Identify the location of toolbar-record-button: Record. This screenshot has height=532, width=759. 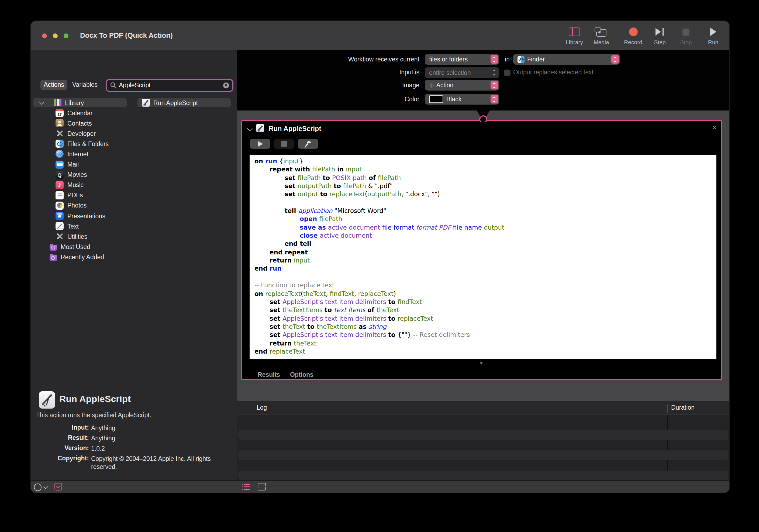
(633, 35).